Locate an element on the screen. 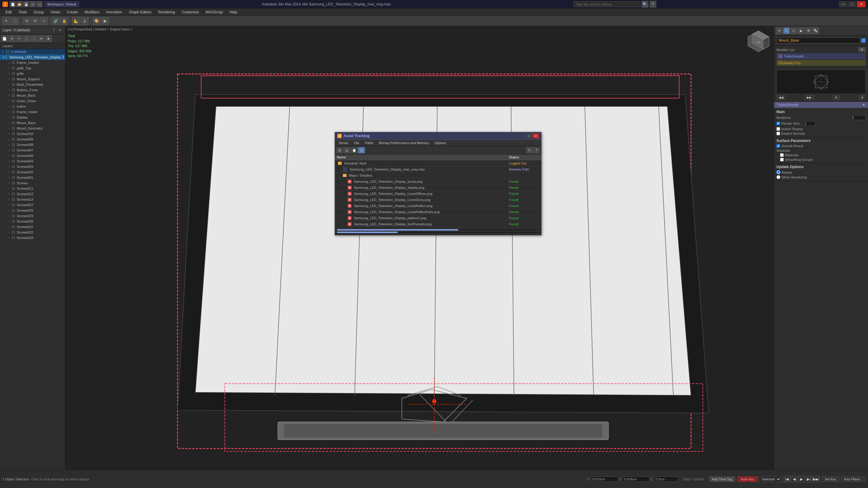  layer-item: ◦Bottom_Cover is located at coordinates (32, 90).